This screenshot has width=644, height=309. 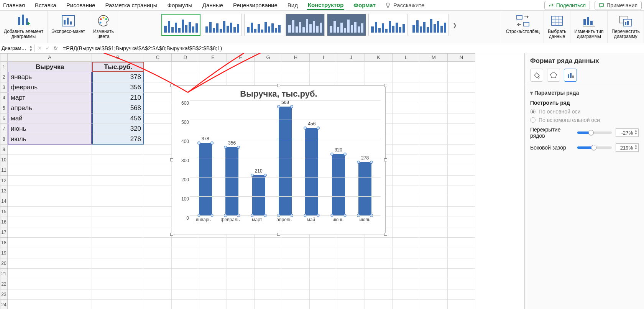 What do you see at coordinates (537, 75) in the screenshot?
I see `format-tab-fill` at bounding box center [537, 75].